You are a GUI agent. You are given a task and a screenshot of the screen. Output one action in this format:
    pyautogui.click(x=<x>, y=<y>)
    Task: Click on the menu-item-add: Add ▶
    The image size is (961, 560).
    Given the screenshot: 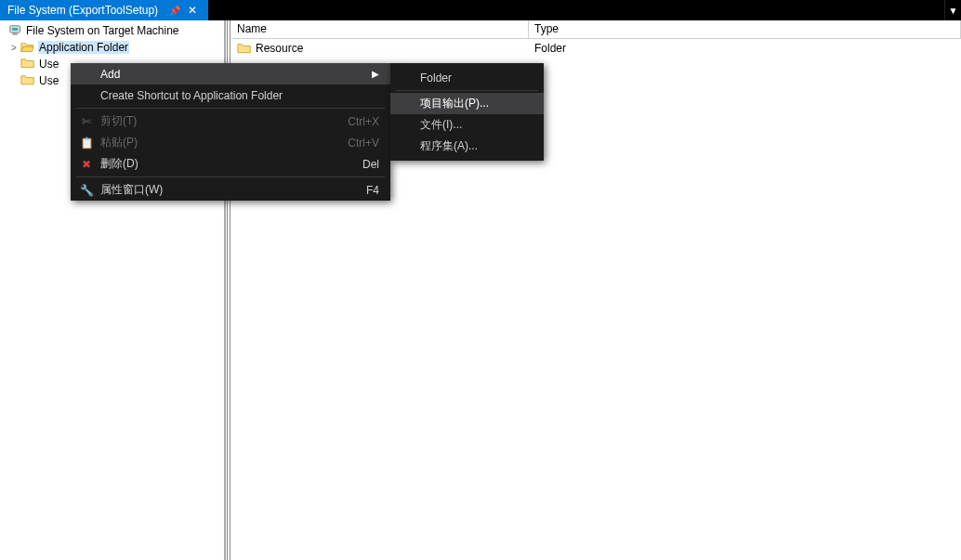 What is the action you would take?
    pyautogui.click(x=230, y=74)
    